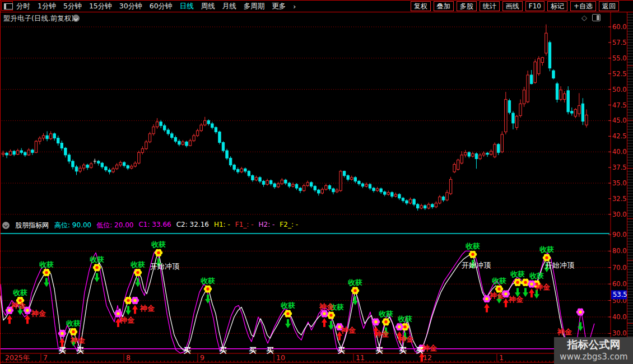  Describe the element at coordinates (594, 351) in the screenshot. I see `watermark: 指标公式网 www.zbgs3.com` at that location.